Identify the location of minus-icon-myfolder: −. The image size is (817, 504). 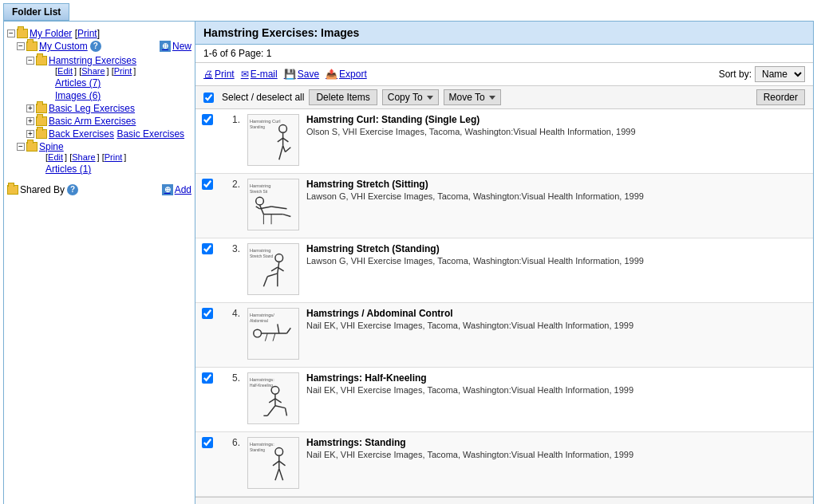
(11, 33).